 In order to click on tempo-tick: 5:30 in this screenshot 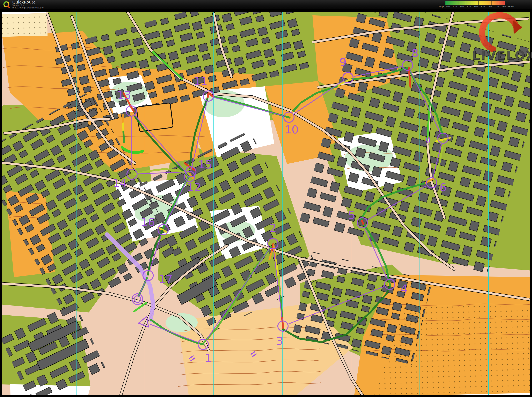, I will do `click(469, 7)`.